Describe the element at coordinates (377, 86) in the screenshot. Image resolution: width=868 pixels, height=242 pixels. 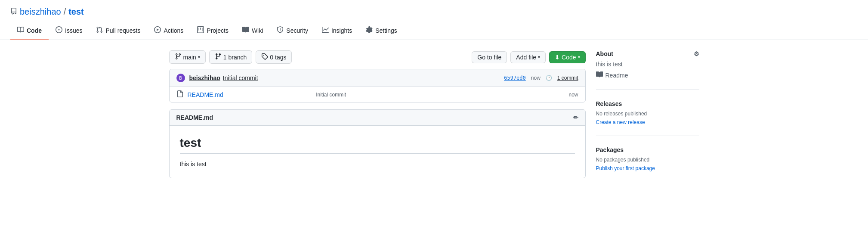
I see `file-table: B beiszhihao Initial commit 6597ed0 now …` at that location.